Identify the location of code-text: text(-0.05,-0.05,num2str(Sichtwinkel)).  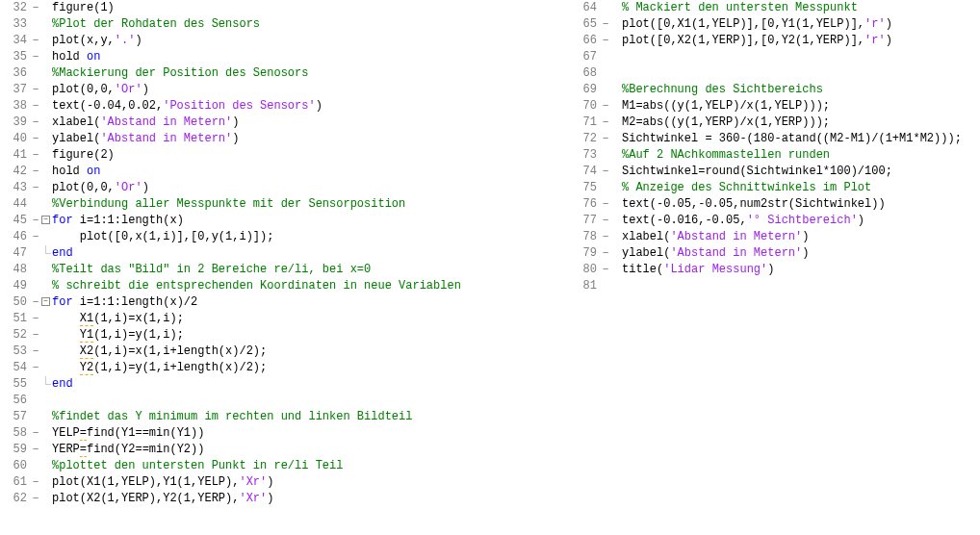
(801, 204).